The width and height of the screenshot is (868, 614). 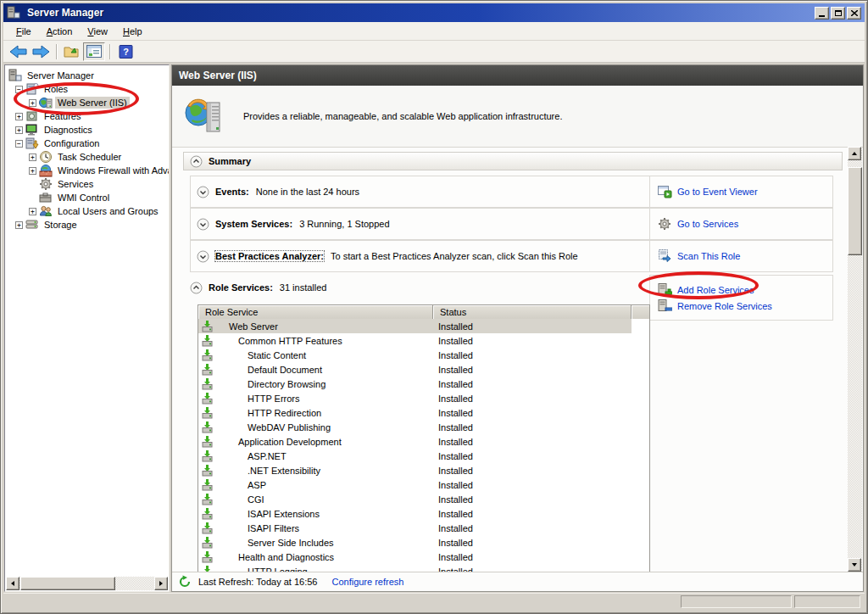 What do you see at coordinates (230, 161) in the screenshot?
I see `summary-title: Summary` at bounding box center [230, 161].